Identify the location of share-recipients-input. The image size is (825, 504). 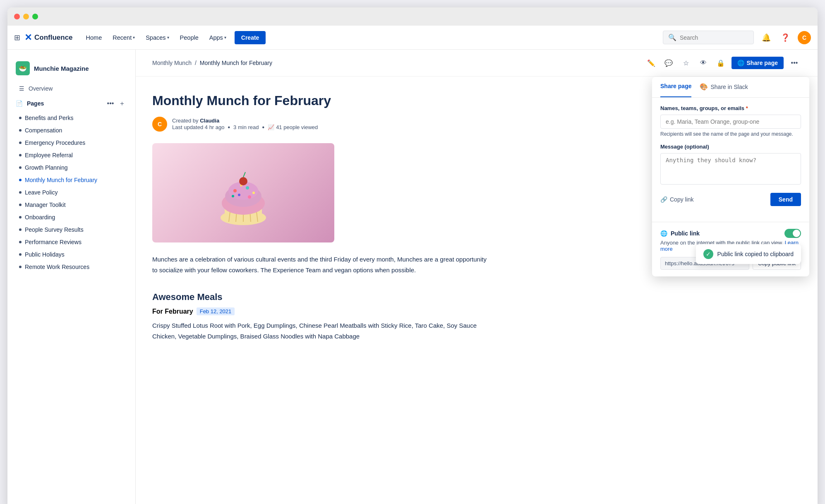
(731, 122).